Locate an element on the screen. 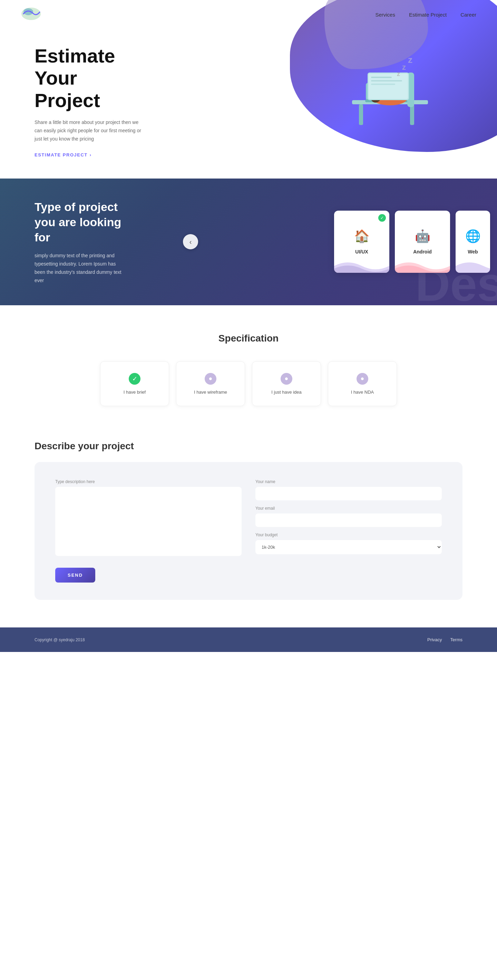 The width and height of the screenshot is (497, 980). project-type-title: Type of project you are looking for is located at coordinates (79, 222).